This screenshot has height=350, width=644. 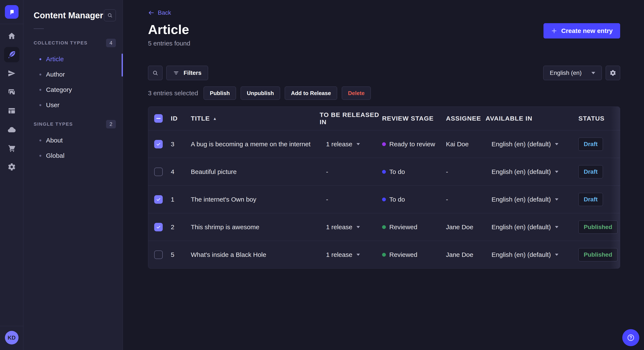 What do you see at coordinates (356, 93) in the screenshot?
I see `delete-button: Delete` at bounding box center [356, 93].